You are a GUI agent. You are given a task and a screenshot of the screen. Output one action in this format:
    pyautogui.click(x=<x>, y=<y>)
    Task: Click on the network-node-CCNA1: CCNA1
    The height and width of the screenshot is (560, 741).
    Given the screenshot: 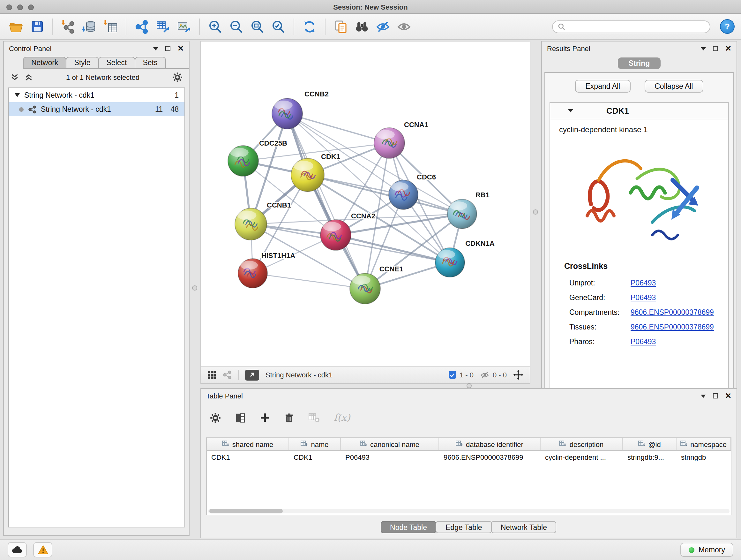 What is the action you would take?
    pyautogui.click(x=401, y=139)
    